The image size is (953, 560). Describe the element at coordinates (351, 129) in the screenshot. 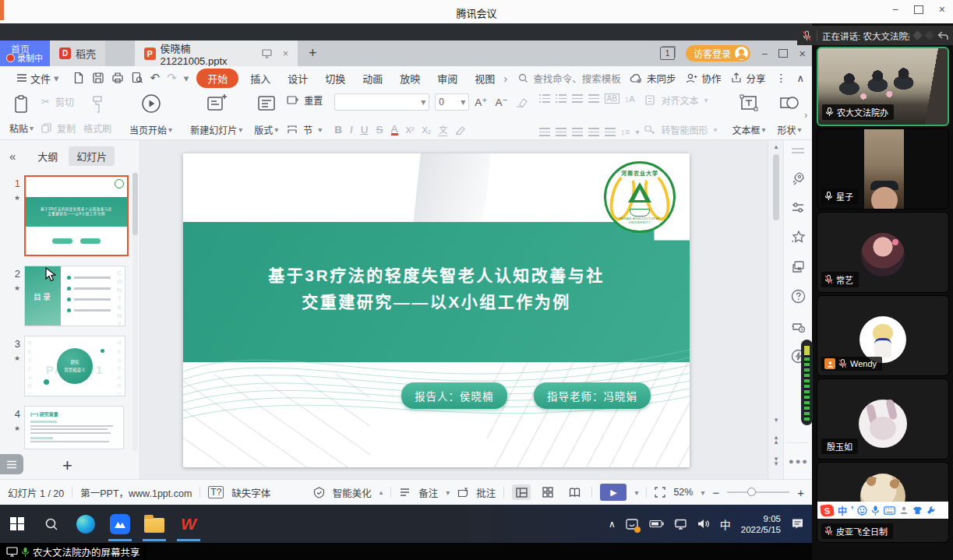

I see `italic-button: I` at that location.